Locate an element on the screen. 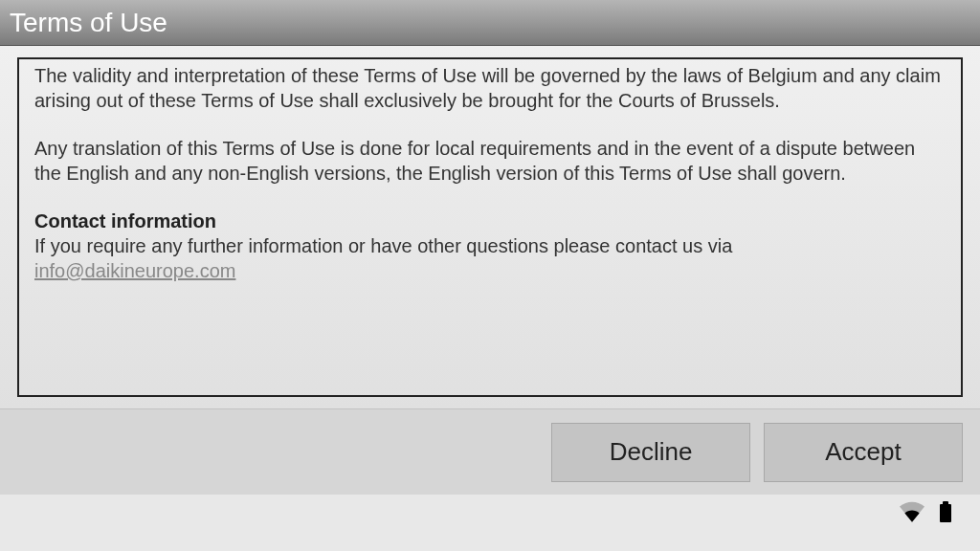  decline-button: Decline is located at coordinates (651, 452).